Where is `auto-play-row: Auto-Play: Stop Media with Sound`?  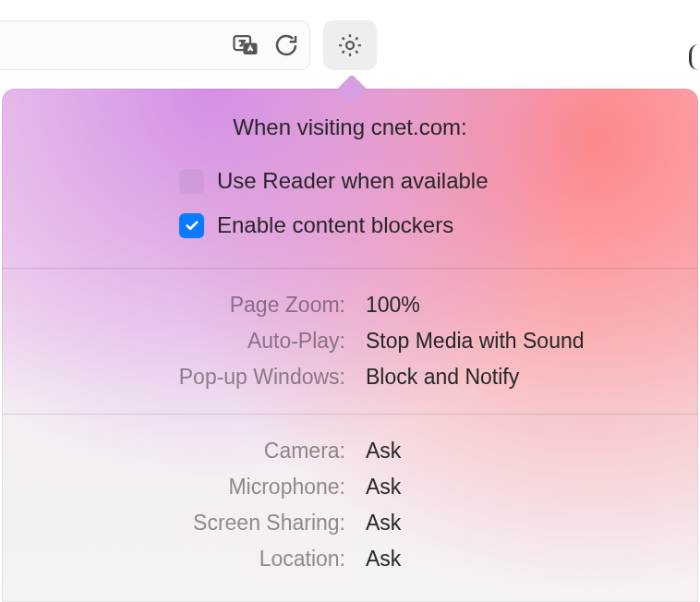
auto-play-row: Auto-Play: Stop Media with Sound is located at coordinates (350, 342).